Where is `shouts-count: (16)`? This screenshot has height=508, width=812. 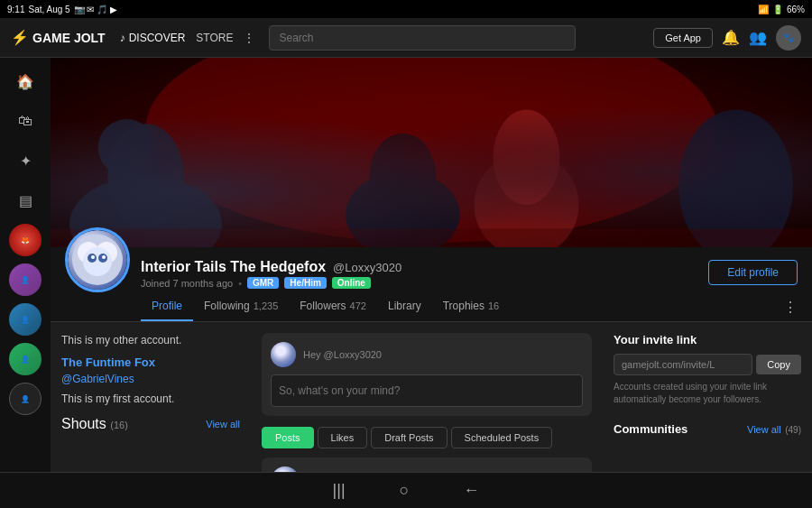 shouts-count: (16) is located at coordinates (119, 425).